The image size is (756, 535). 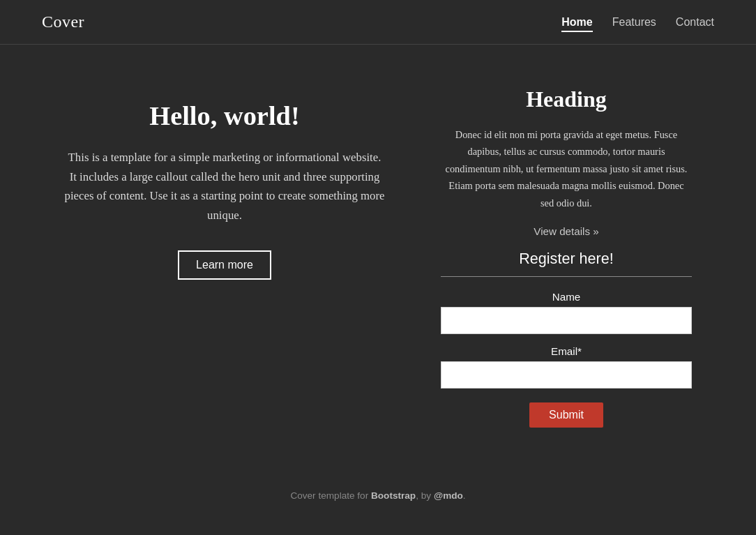 What do you see at coordinates (225, 187) in the screenshot?
I see `hero-description: This is a template for a simple marketin…` at bounding box center [225, 187].